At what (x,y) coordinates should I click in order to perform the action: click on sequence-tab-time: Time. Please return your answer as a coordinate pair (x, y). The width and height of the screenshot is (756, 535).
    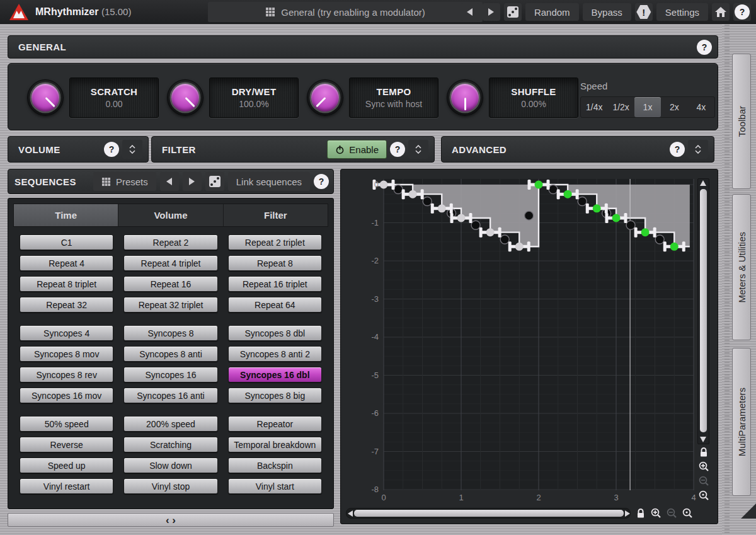
    Looking at the image, I should click on (66, 216).